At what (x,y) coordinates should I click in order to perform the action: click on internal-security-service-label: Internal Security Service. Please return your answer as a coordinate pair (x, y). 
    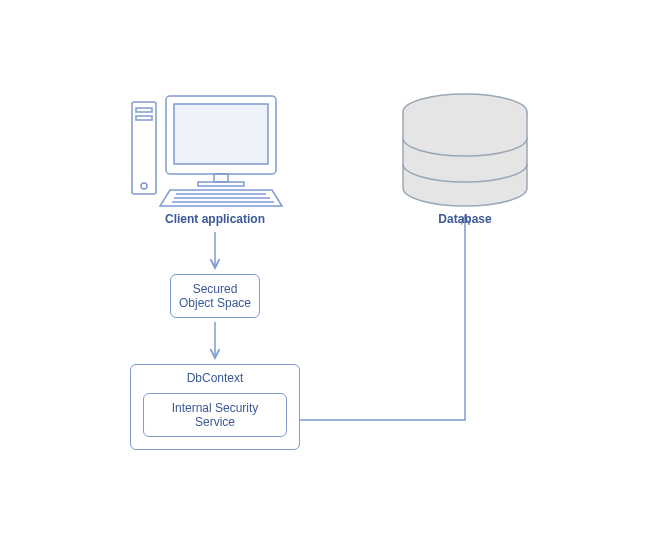
    Looking at the image, I should click on (215, 415).